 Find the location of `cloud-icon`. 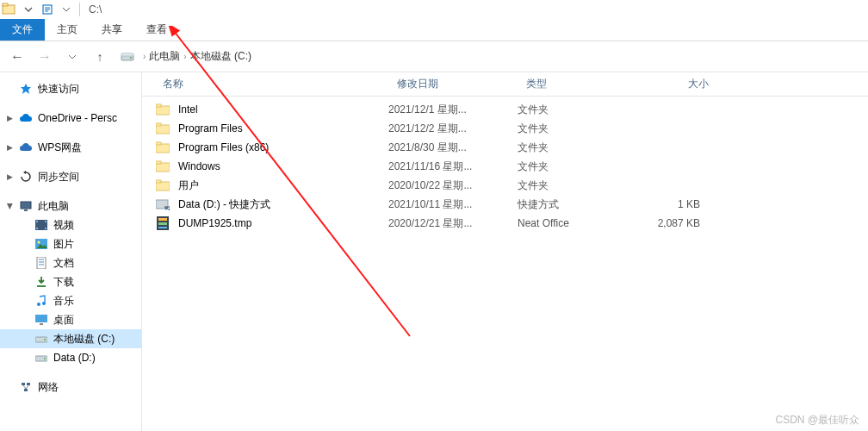

cloud-icon is located at coordinates (26, 118).